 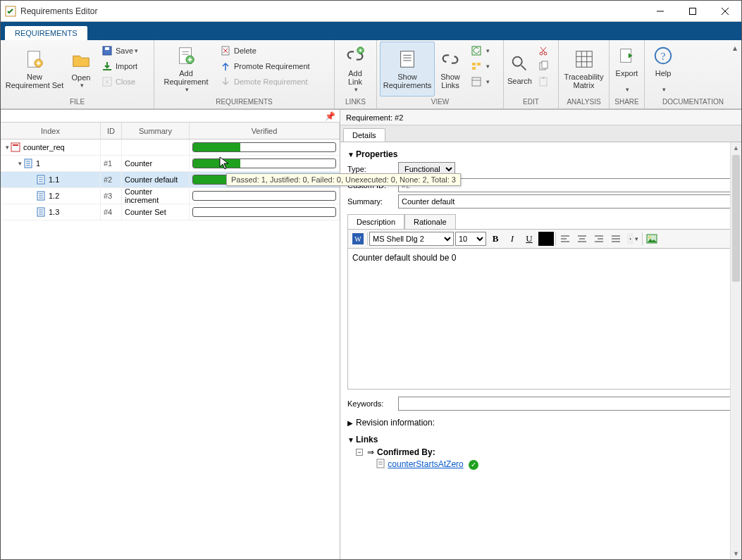 I want to click on align-center-button, so click(x=582, y=239).